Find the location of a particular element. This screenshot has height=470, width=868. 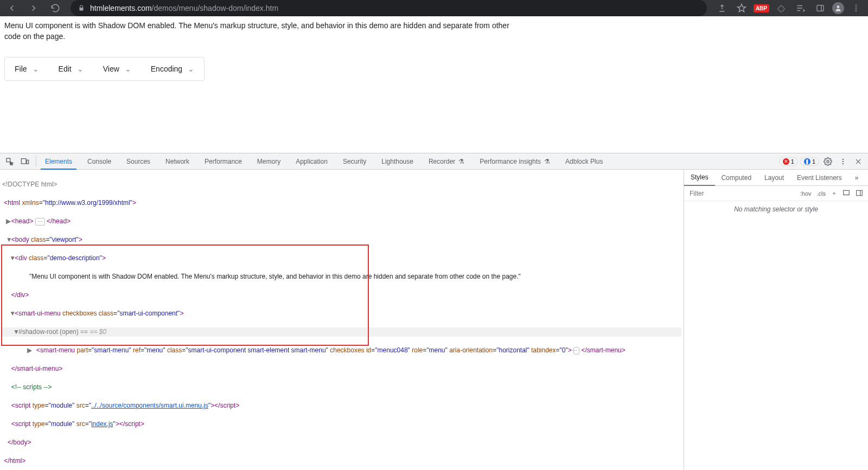

shadow-root-line: ▼#shadow-root (open) == == $0 is located at coordinates (342, 332).